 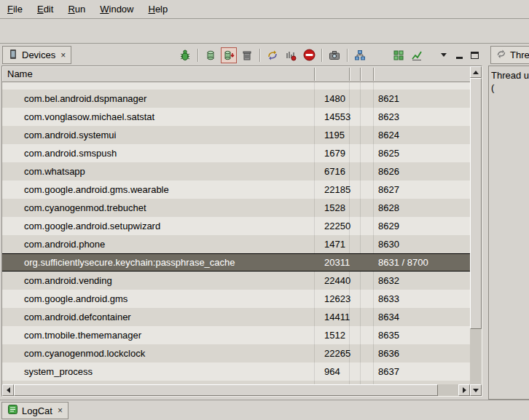 I want to click on cell-process-name: com.tmobile.thememanager, so click(x=158, y=335).